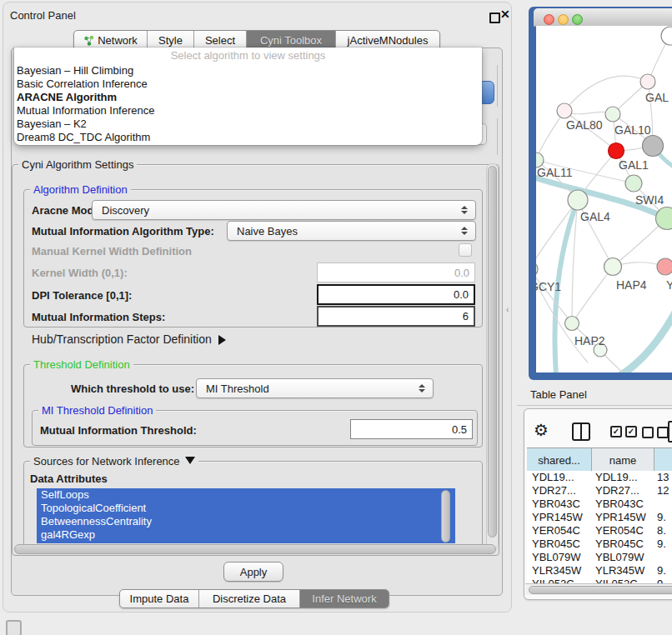  Describe the element at coordinates (648, 82) in the screenshot. I see `node-gal-cut` at that location.